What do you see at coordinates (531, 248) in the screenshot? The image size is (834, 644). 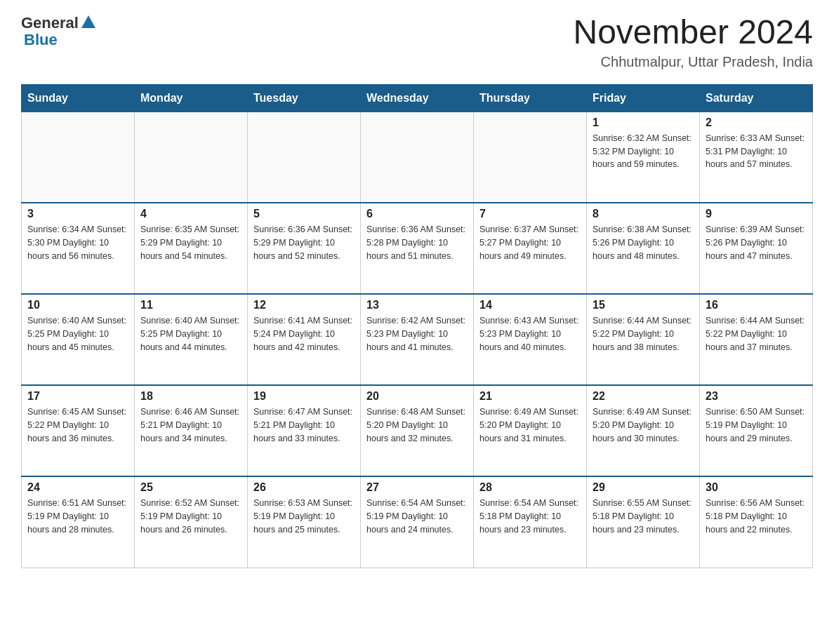 I see `calendar-cell: 7Sunrise: 6:37 AM Sunset: 5:27 PM Daylig…` at bounding box center [531, 248].